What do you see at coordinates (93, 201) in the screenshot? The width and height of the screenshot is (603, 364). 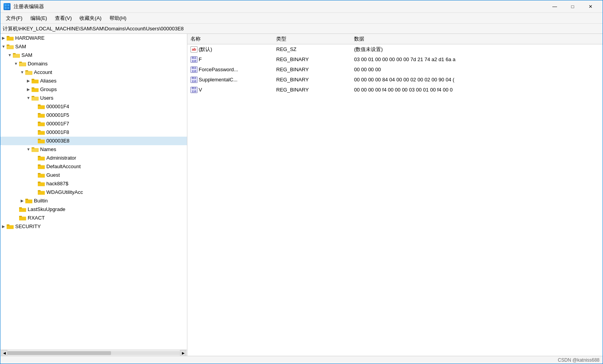 I see `tree-node-builtin: ▶ Builtin` at bounding box center [93, 201].